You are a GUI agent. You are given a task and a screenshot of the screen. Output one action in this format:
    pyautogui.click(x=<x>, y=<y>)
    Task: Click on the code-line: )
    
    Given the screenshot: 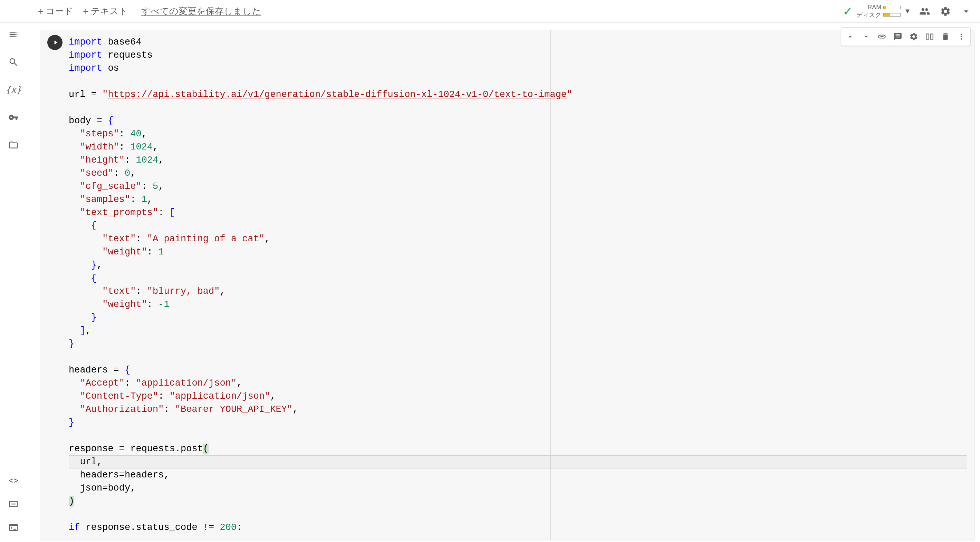 What is the action you would take?
    pyautogui.click(x=518, y=501)
    